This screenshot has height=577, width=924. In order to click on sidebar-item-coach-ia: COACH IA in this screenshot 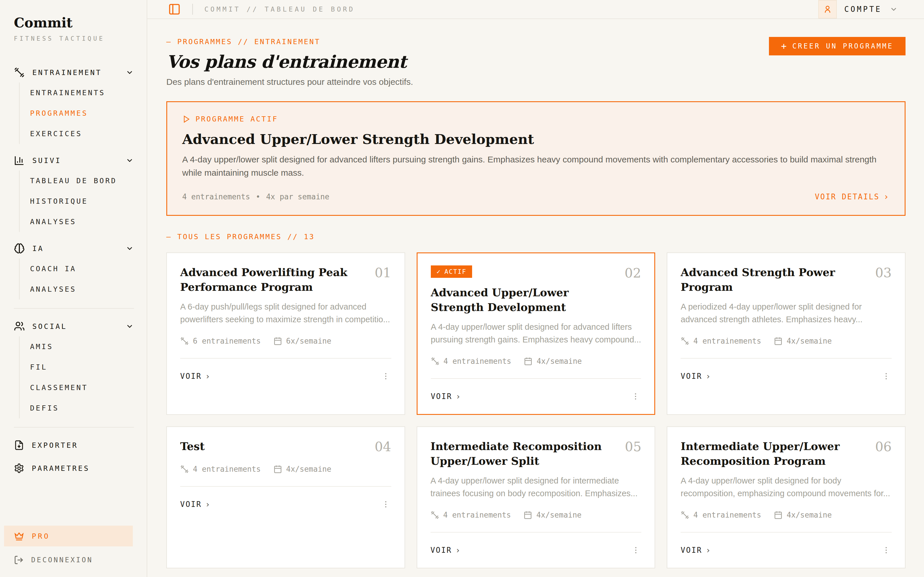, I will do `click(82, 269)`.